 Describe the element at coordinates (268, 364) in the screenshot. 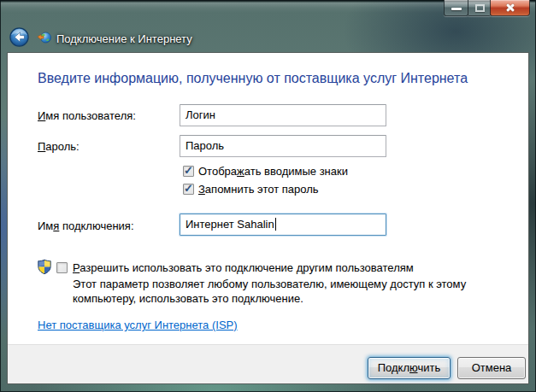

I see `footer: Подключить Отмена` at that location.